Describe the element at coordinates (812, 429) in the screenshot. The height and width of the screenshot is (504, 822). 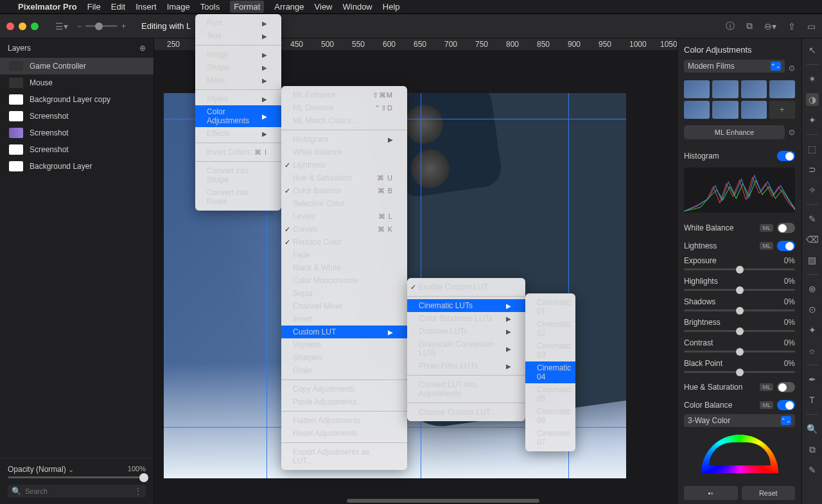
I see `zoom-tool-icon: 🔍` at that location.